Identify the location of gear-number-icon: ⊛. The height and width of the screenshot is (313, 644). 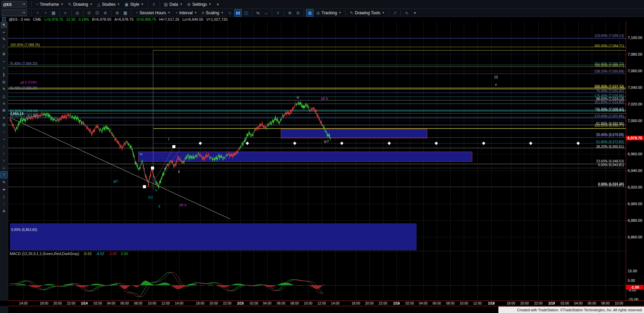
(117, 13).